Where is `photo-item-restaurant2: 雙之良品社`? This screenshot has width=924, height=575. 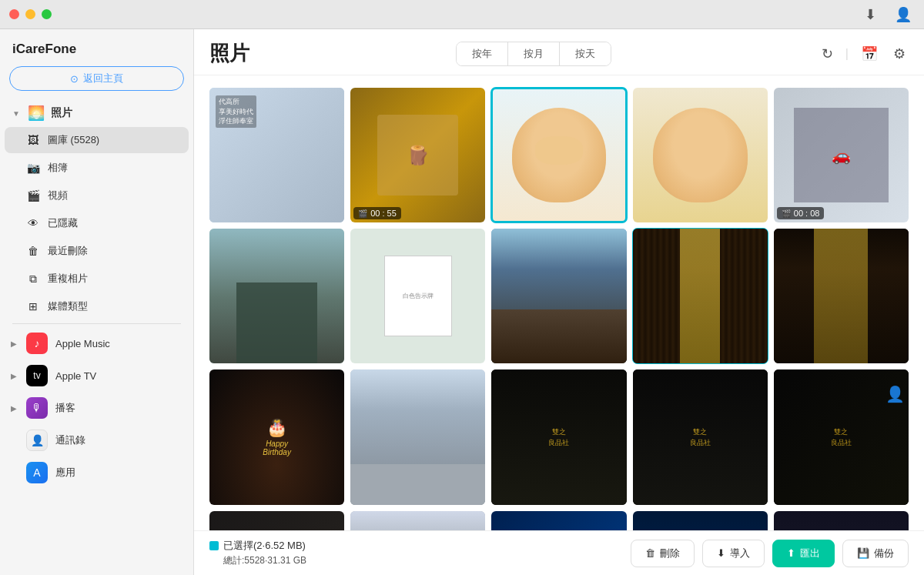 photo-item-restaurant2: 雙之良品社 is located at coordinates (701, 437).